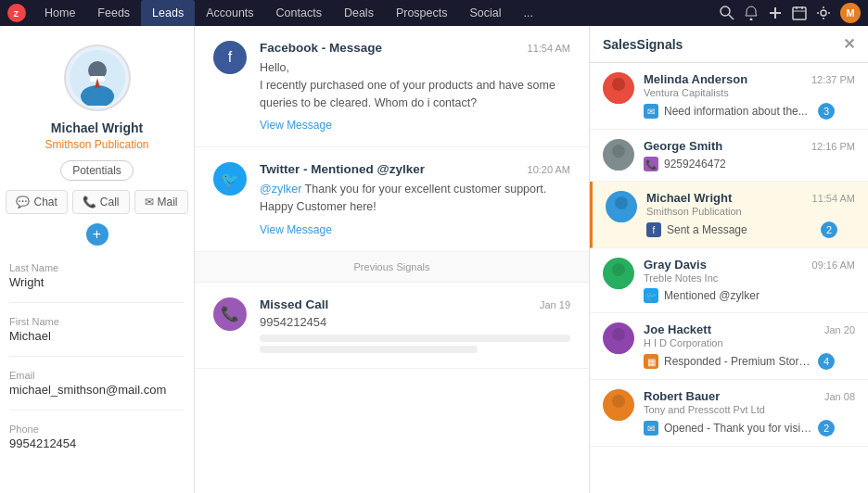 The width and height of the screenshot is (868, 493). What do you see at coordinates (342, 169) in the screenshot?
I see `signal-title-twitter: Twitter - Mentioned @zylker` at bounding box center [342, 169].